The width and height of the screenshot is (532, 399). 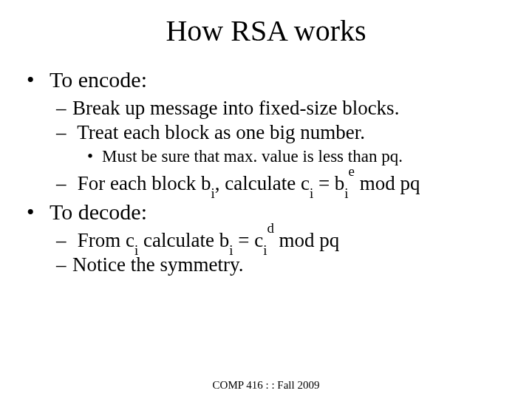 What do you see at coordinates (221, 132) in the screenshot?
I see `encode-step-2-text: Treat each block as one big number.` at bounding box center [221, 132].